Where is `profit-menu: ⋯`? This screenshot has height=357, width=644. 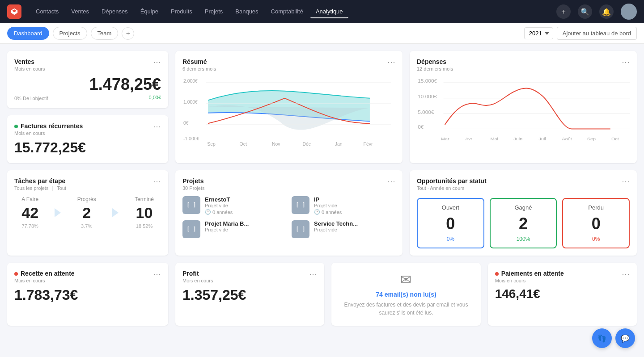 profit-menu: ⋯ is located at coordinates (313, 274).